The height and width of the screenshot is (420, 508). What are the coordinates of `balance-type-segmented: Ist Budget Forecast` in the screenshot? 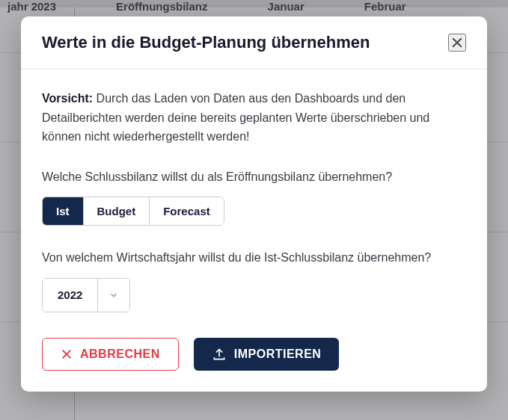 It's located at (133, 211).